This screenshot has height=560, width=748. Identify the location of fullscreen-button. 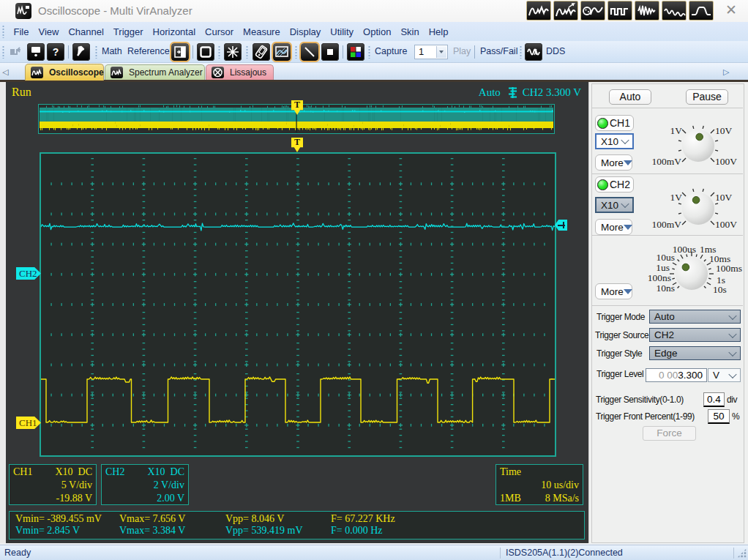
(206, 52).